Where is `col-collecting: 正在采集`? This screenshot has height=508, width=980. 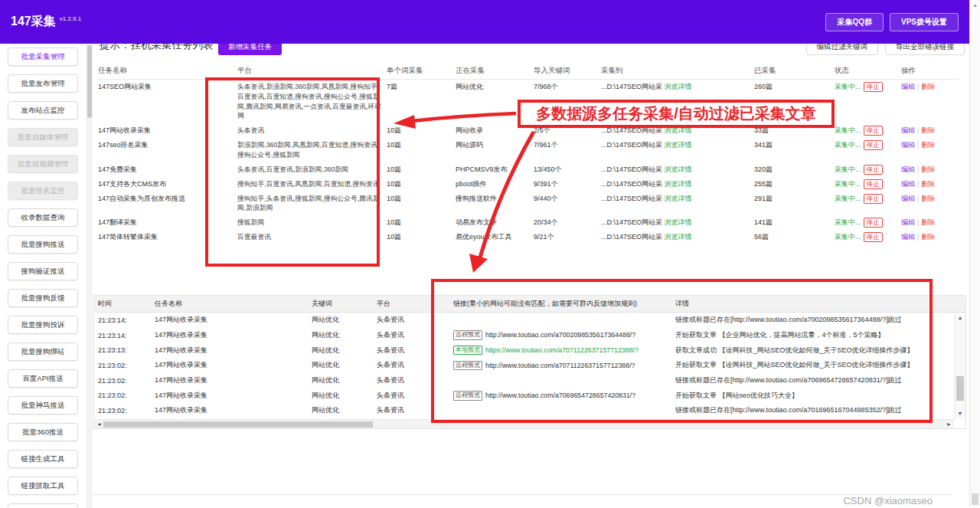
col-collecting: 正在采集 is located at coordinates (495, 70).